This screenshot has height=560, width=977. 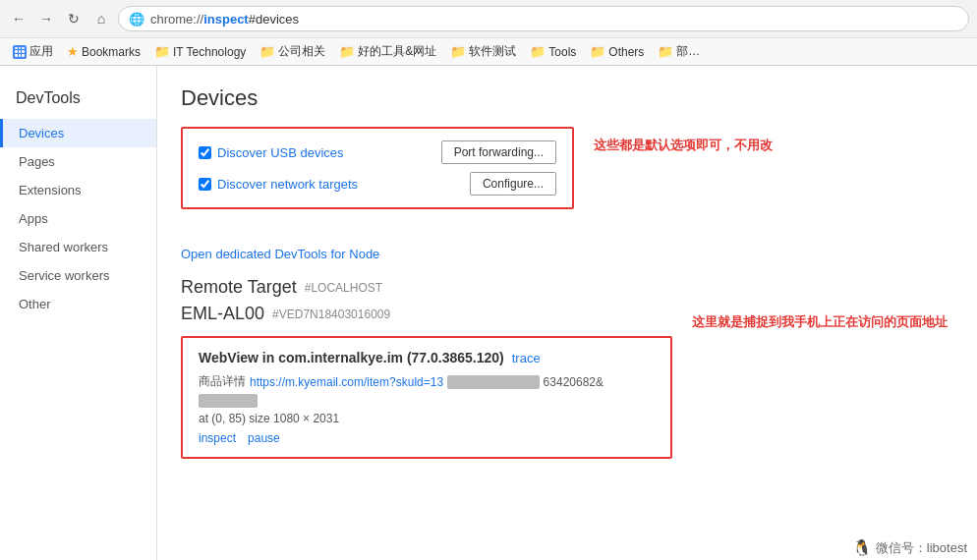 What do you see at coordinates (347, 51) in the screenshot?
I see `folder-icon-3: 📁` at bounding box center [347, 51].